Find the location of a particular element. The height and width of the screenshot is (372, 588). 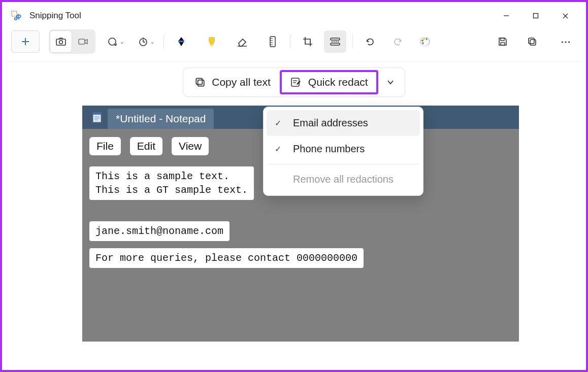

text-actions-tool-button is located at coordinates (335, 42).